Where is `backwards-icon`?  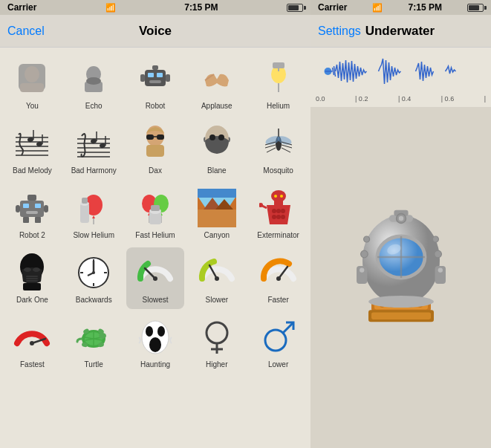 backwards-icon is located at coordinates (94, 273).